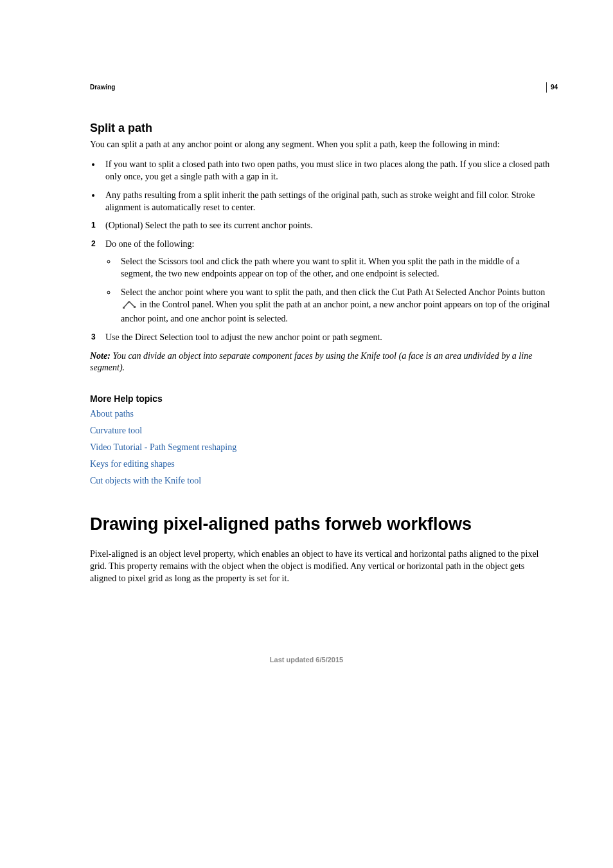 The width and height of the screenshot is (613, 868). What do you see at coordinates (321, 282) in the screenshot?
I see `steps-list: 1 (Optional) Select the path to see its …` at bounding box center [321, 282].